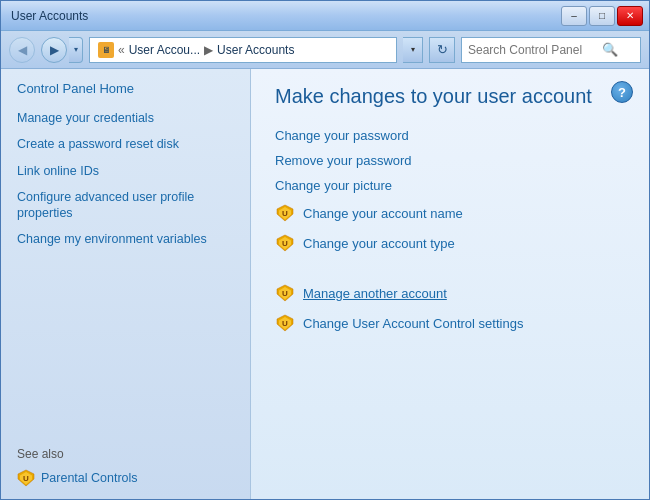  Describe the element at coordinates (126, 478) in the screenshot. I see `parental-controls-item: U Parental Controls` at that location.